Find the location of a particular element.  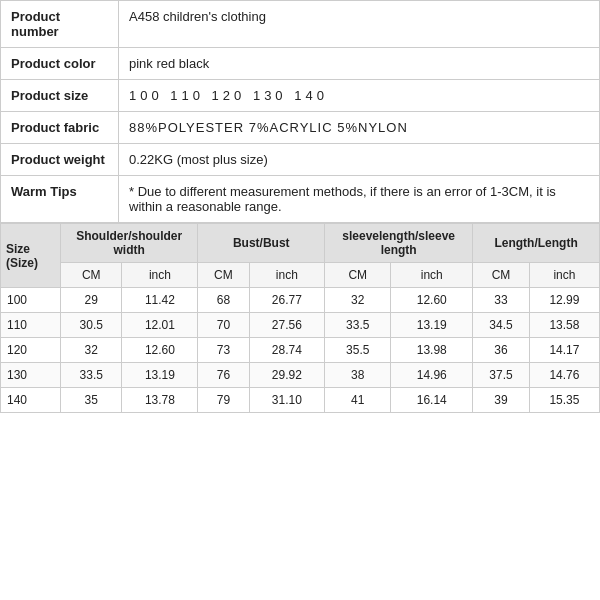

measurement-cell: 30.5 is located at coordinates (92, 326).